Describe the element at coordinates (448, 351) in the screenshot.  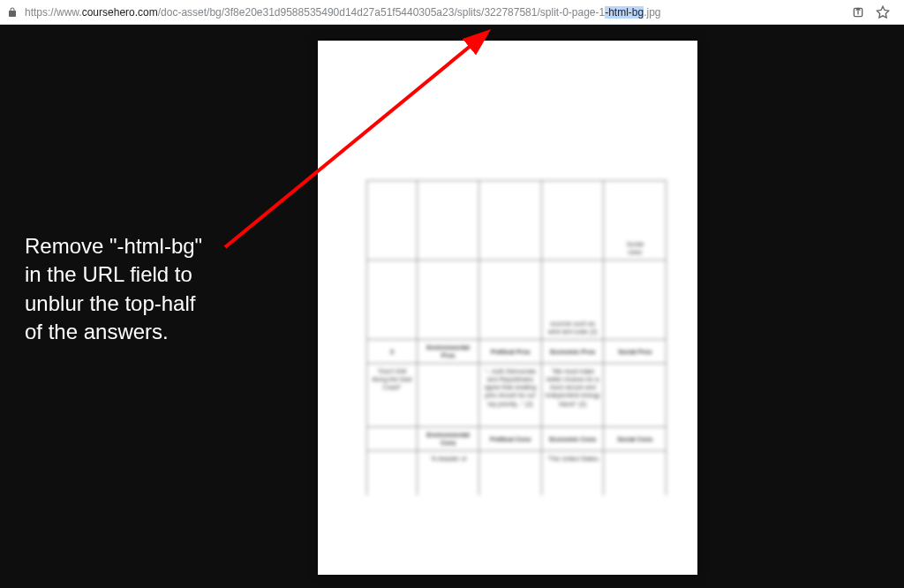
I see `cell-header: Environmental Pros` at that location.